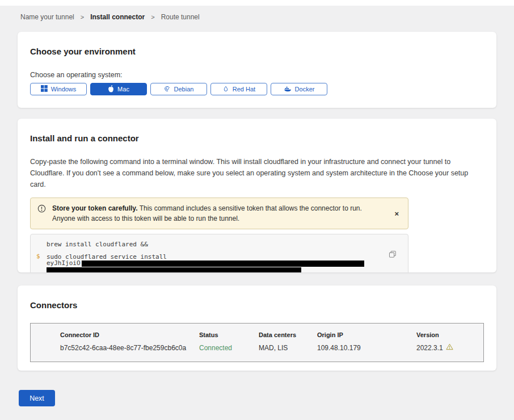  Describe the element at coordinates (229, 335) in the screenshot. I see `column-header-status: Status` at that location.